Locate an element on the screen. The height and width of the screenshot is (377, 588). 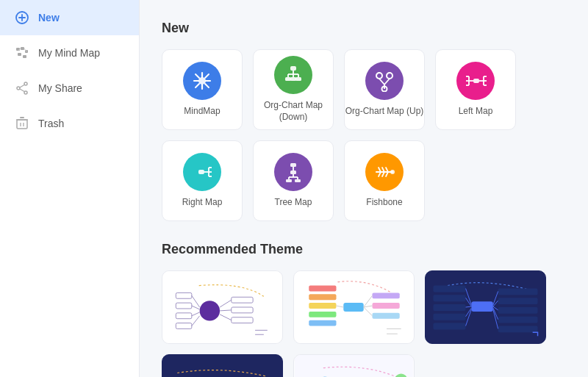
mindmap-label: MindMap is located at coordinates (201, 112).